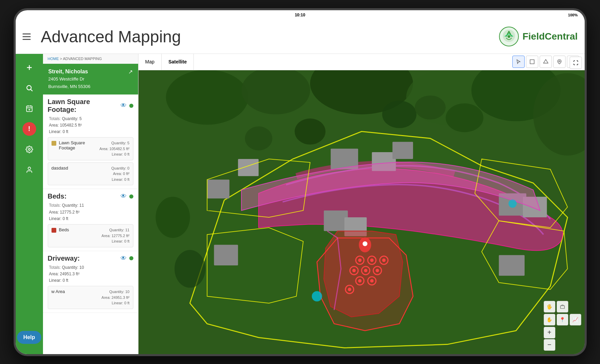 The image size is (600, 364). Describe the element at coordinates (550, 345) in the screenshot. I see `zoom-out-button: −` at that location.